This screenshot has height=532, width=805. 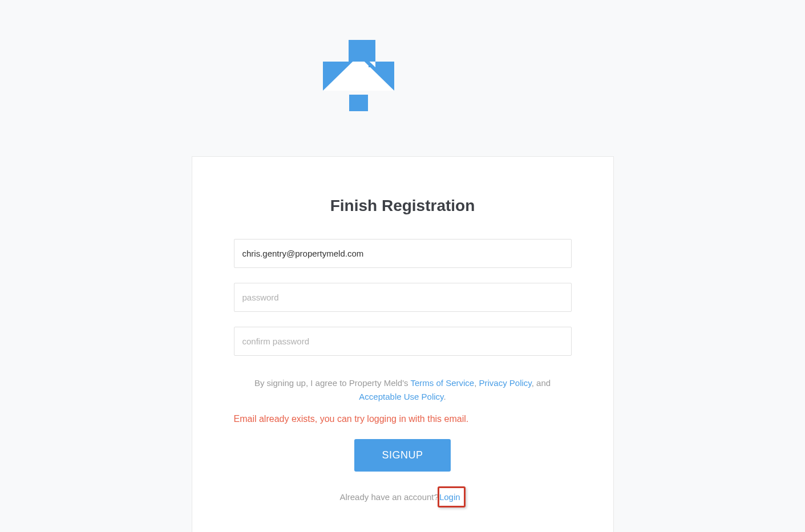 What do you see at coordinates (403, 497) in the screenshot?
I see `login-prompt: Already have an account? Login` at bounding box center [403, 497].